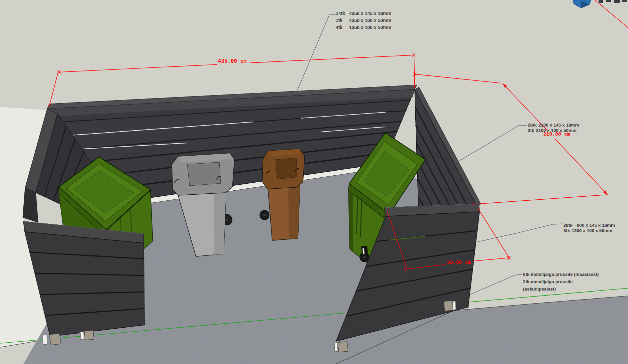 This screenshot has width=628, height=364. What do you see at coordinates (363, 21) in the screenshot?
I see `annotation-row: 1tk4350 x 100 x 50mm` at bounding box center [363, 21].